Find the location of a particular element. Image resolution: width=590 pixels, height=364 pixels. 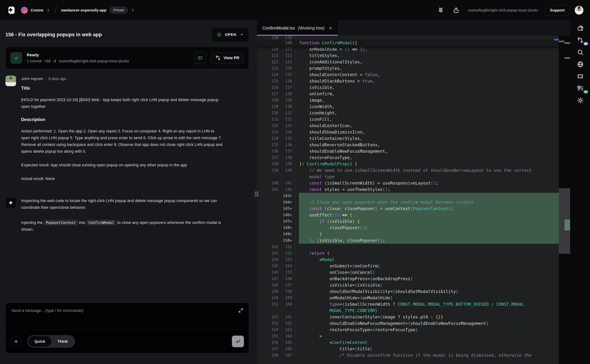

settings-icon is located at coordinates (580, 100).